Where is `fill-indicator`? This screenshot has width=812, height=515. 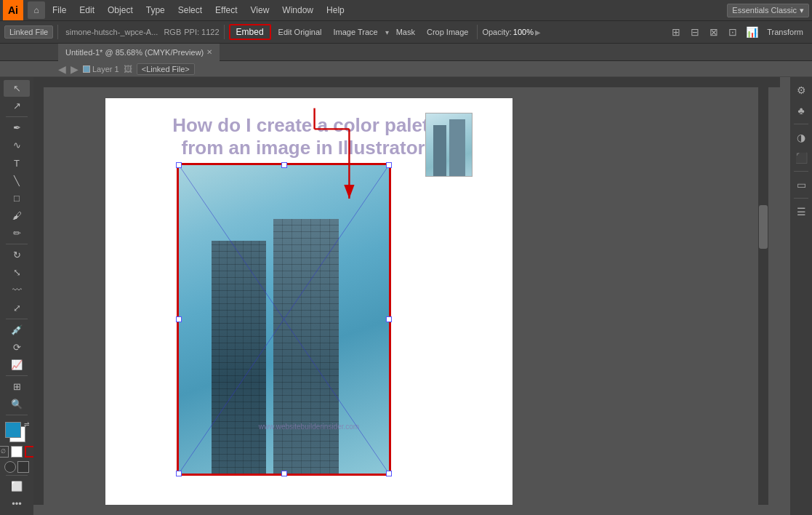
fill-indicator is located at coordinates (17, 452).